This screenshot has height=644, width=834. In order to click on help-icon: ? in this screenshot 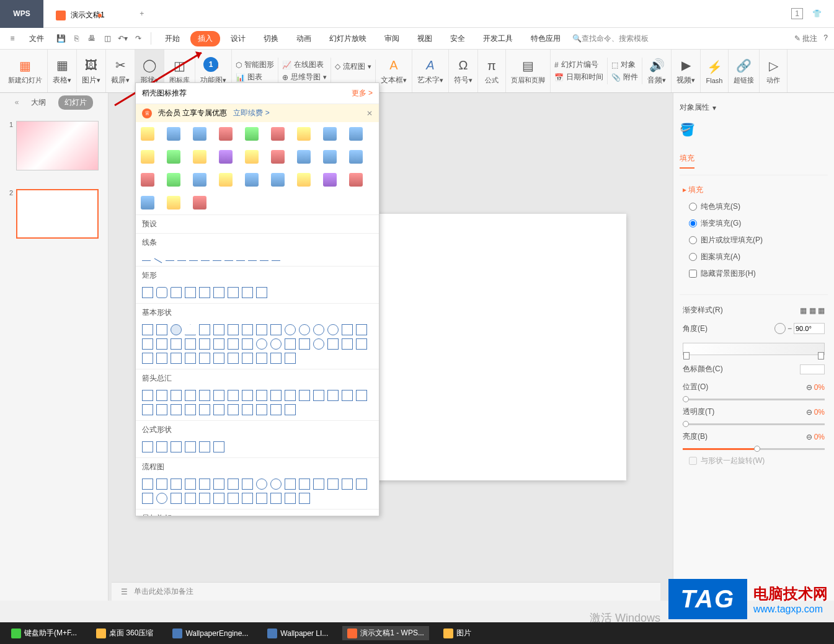, I will do `click(826, 38)`.